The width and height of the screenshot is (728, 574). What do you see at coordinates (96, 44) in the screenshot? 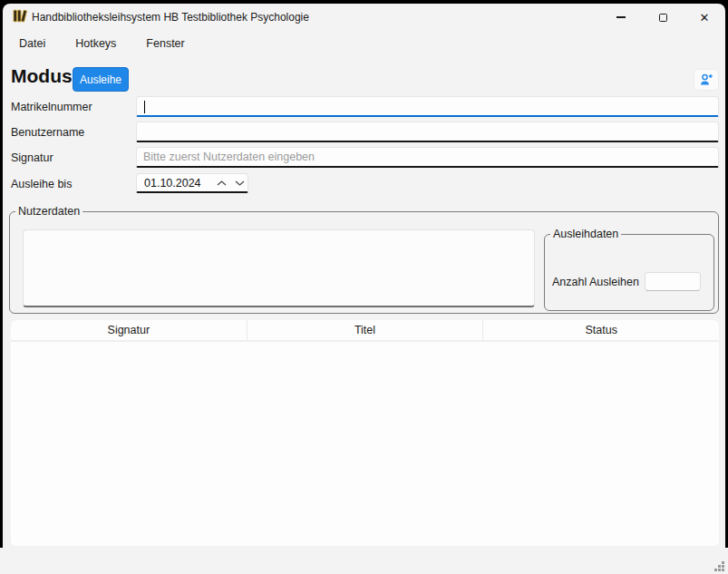
I see `menu-hotkeys: Hotkeys` at bounding box center [96, 44].